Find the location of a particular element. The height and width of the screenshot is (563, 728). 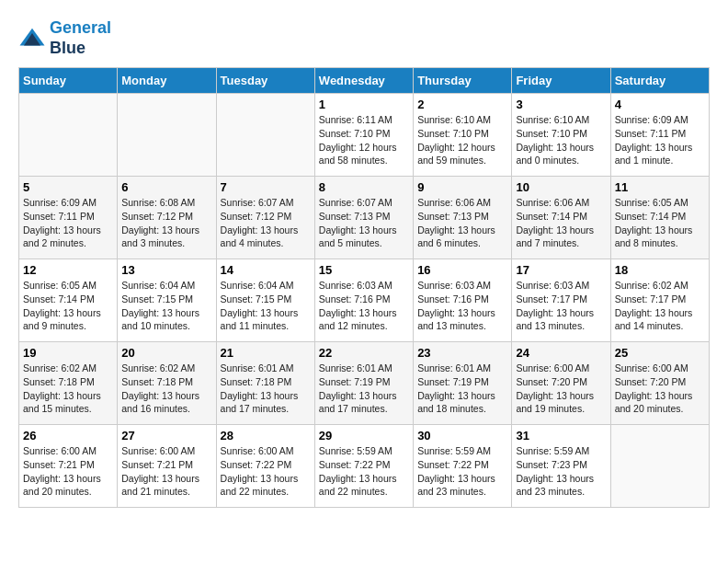

day-info: Sunrise: 6:01 AMSunset: 7:18 PMDaylight:… is located at coordinates (266, 388).